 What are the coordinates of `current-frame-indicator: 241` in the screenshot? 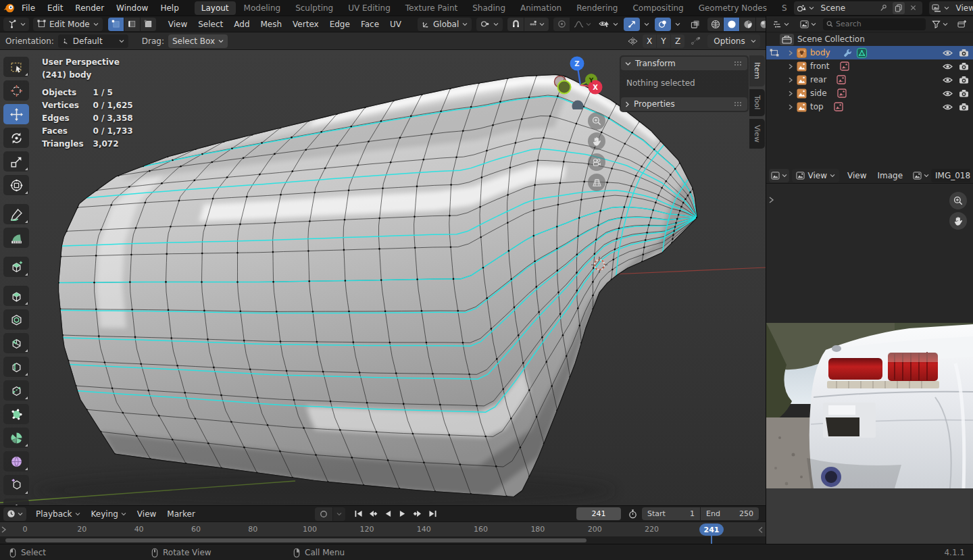 It's located at (712, 530).